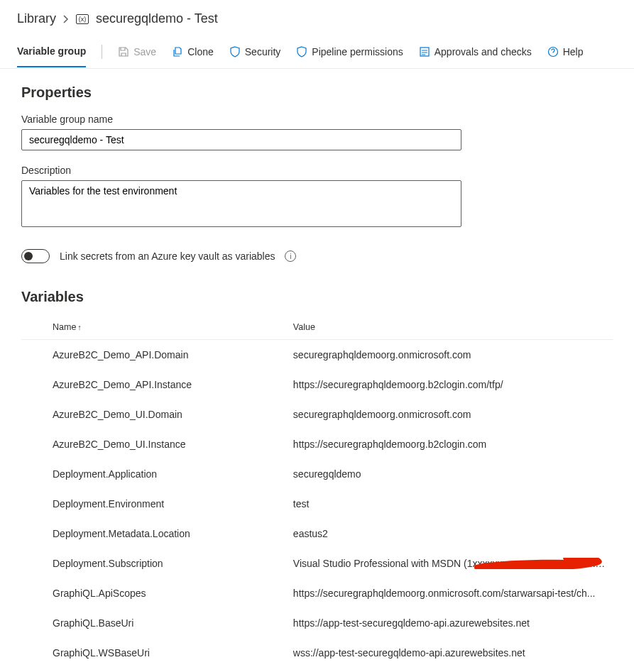  What do you see at coordinates (155, 593) in the screenshot?
I see `variable-name-cell: GraphiQL.ApiScopes` at bounding box center [155, 593].